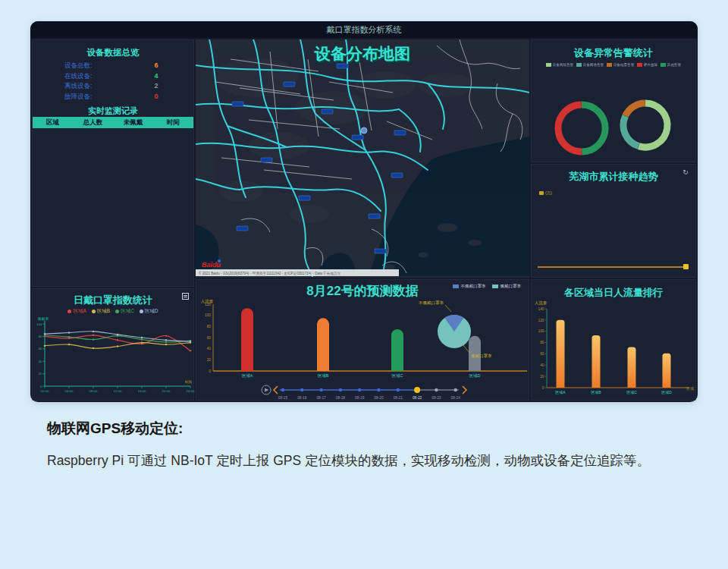  I want to click on timeline-date-label: 08-16, so click(302, 398).